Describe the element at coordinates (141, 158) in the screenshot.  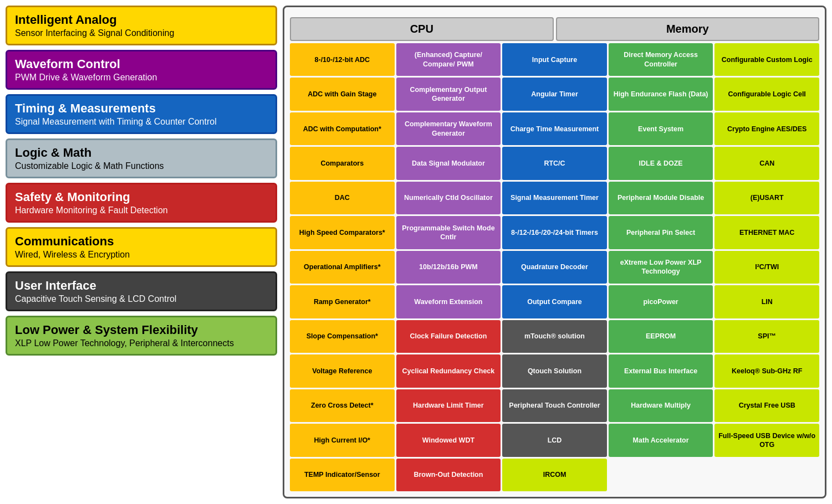
I see `feature-logic-math: Logic & MathCustomizable Logic & Math Fu…` at that location.